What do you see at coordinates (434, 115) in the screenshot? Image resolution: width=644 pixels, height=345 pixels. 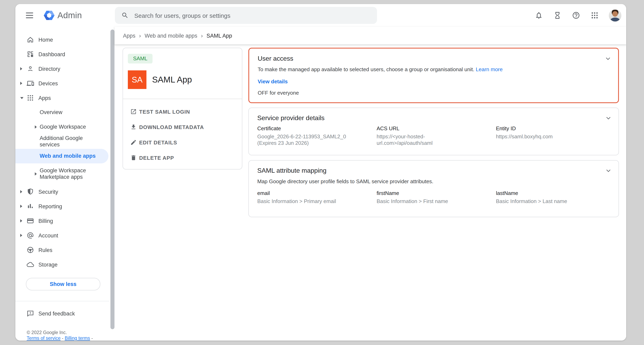 I see `service-provider-title: Service provider details` at bounding box center [434, 115].